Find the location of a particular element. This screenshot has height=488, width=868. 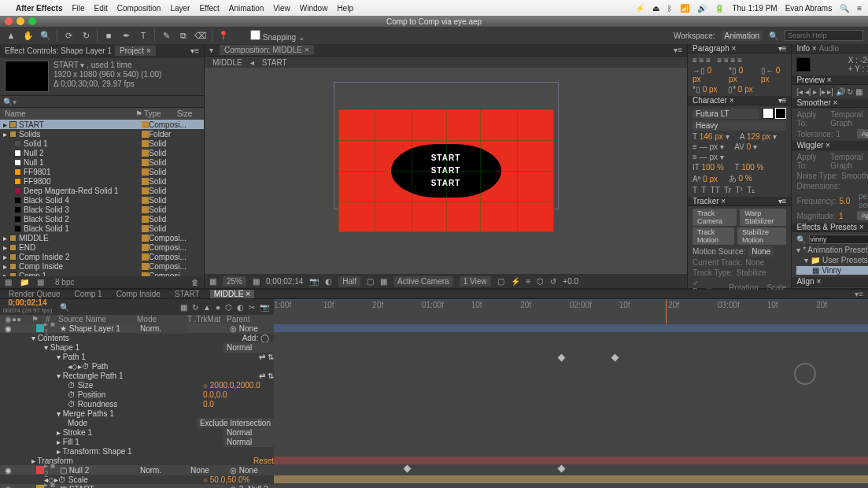

notifications-icon: ≡ is located at coordinates (859, 8).